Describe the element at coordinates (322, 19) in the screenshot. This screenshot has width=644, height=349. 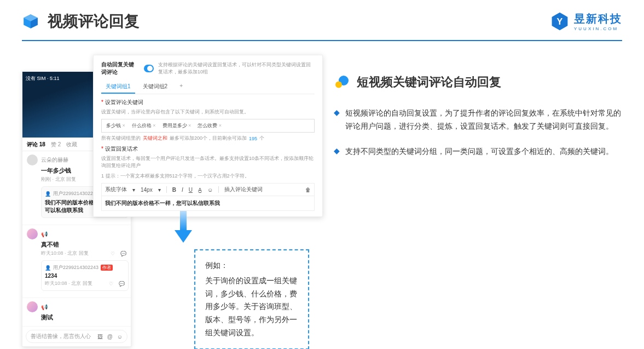
I see `page-header: 视频评论回复 Y 昱新科技 YUUXIN.COM` at that location.